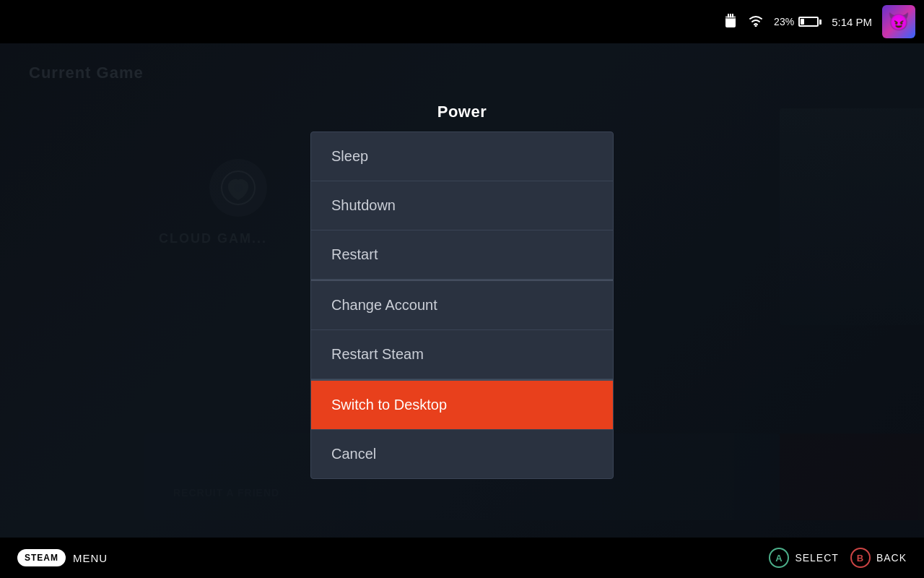 The image size is (924, 578). Describe the element at coordinates (779, 558) in the screenshot. I see `a-button-icon: A` at that location.